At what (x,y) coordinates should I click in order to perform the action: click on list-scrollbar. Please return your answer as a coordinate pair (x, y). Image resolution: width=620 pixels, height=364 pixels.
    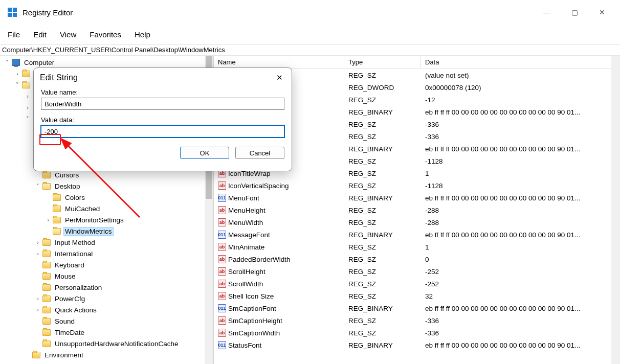
    Looking at the image, I should click on (616, 210).